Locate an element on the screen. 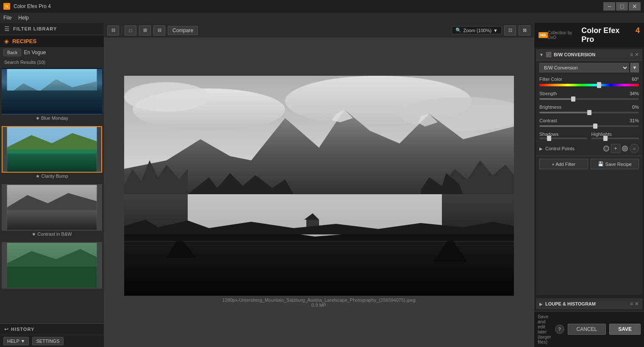 The width and height of the screenshot is (644, 347). highlights-label: Highlights is located at coordinates (615, 134).